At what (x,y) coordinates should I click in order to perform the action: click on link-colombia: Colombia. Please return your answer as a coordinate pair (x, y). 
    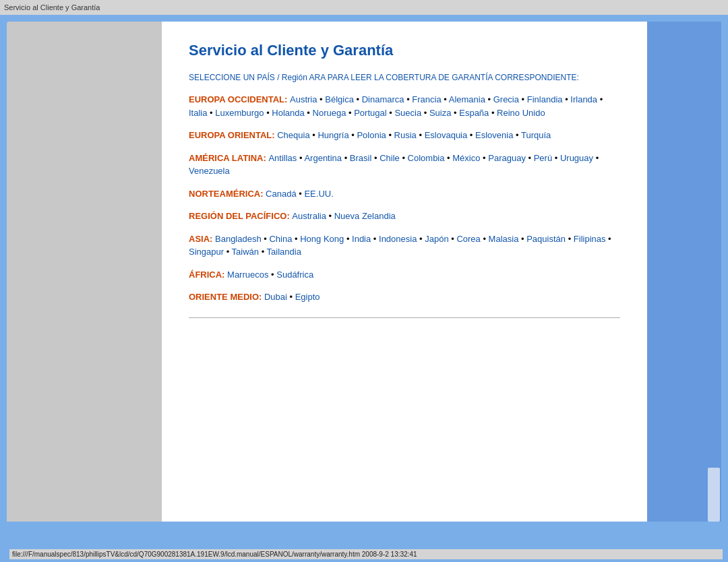
    Looking at the image, I should click on (426, 158).